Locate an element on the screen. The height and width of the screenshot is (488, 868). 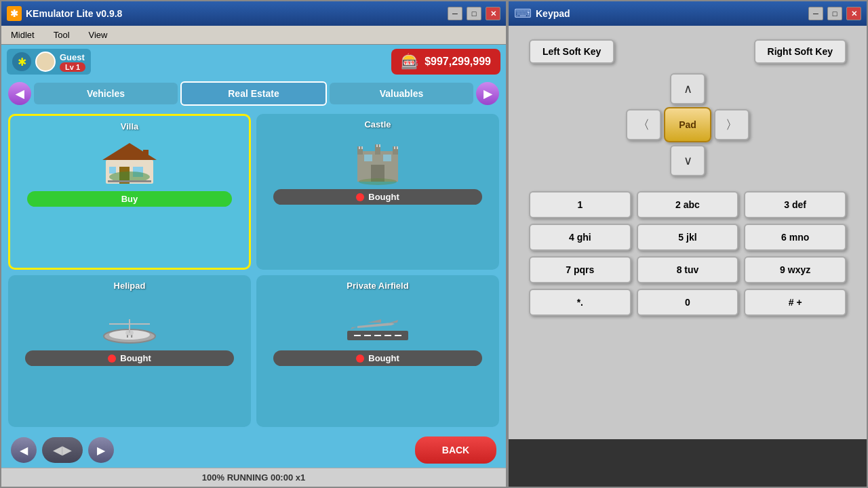
player-avatar is located at coordinates (45, 62).